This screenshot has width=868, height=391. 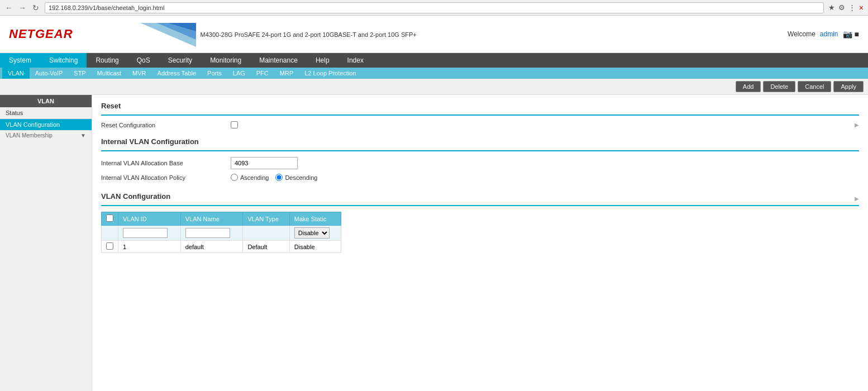 What do you see at coordinates (214, 73) in the screenshot?
I see `sub-nav-ports: Ports` at bounding box center [214, 73].